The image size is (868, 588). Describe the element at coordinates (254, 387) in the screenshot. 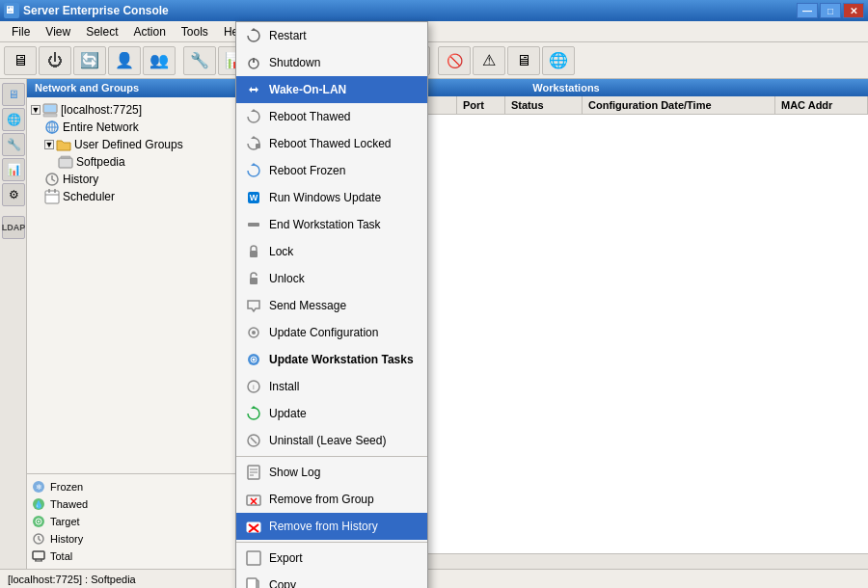

I see `install-icon: i` at that location.